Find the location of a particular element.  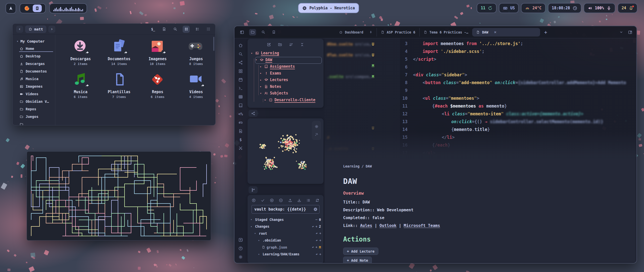

tray-notifications: 24 is located at coordinates (627, 8).